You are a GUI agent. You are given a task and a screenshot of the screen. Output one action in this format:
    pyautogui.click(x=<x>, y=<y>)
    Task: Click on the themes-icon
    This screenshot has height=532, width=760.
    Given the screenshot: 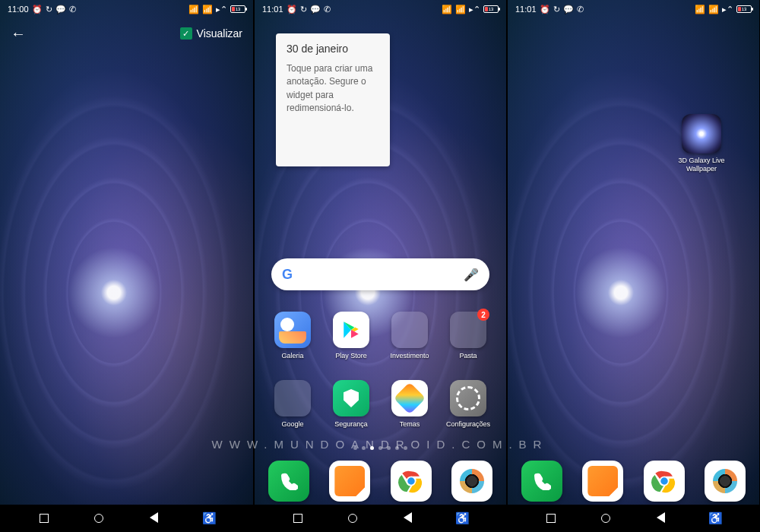 What is the action you would take?
    pyautogui.click(x=410, y=398)
    